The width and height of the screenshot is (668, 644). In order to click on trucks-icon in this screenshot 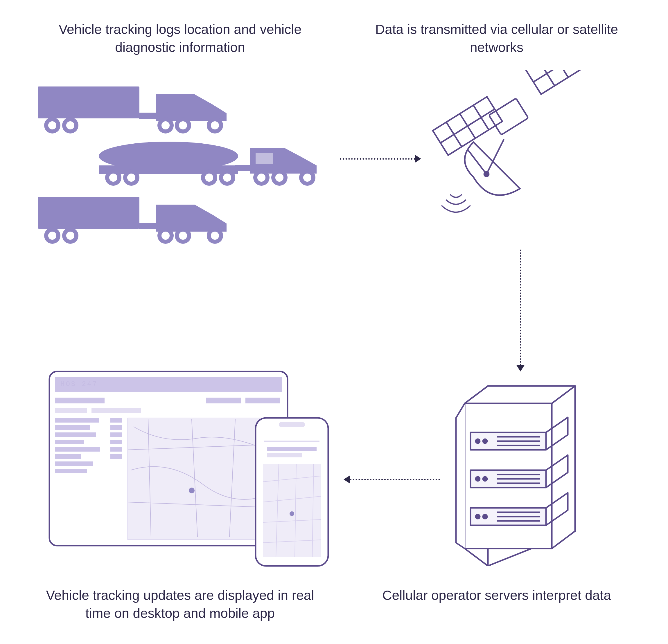, I will do `click(183, 163)`.